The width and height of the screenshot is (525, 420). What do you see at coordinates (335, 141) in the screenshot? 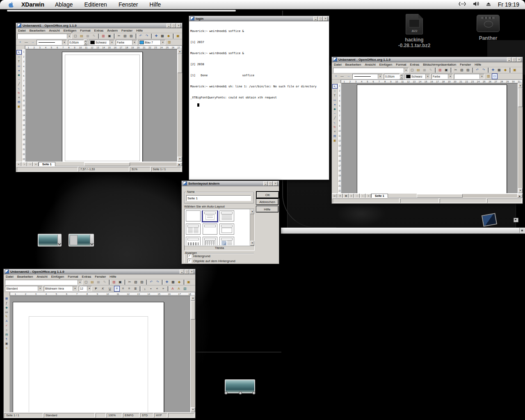
I see `insert-tool: ▣` at bounding box center [335, 141].